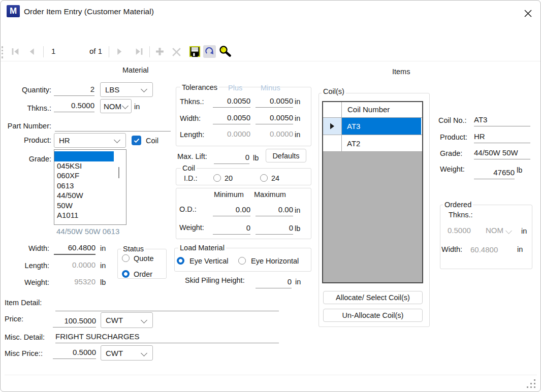  What do you see at coordinates (334, 91) in the screenshot?
I see `coils-group-label: Coil(s)` at bounding box center [334, 91].